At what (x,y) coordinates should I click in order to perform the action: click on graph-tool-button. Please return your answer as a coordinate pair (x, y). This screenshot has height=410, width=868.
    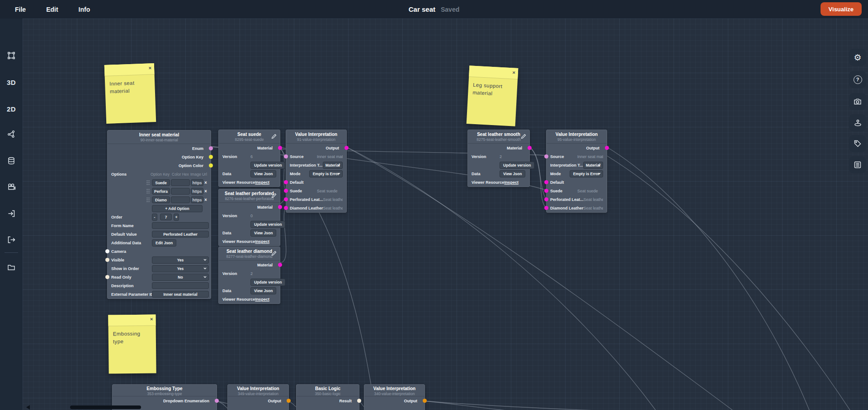
    Looking at the image, I should click on (11, 134).